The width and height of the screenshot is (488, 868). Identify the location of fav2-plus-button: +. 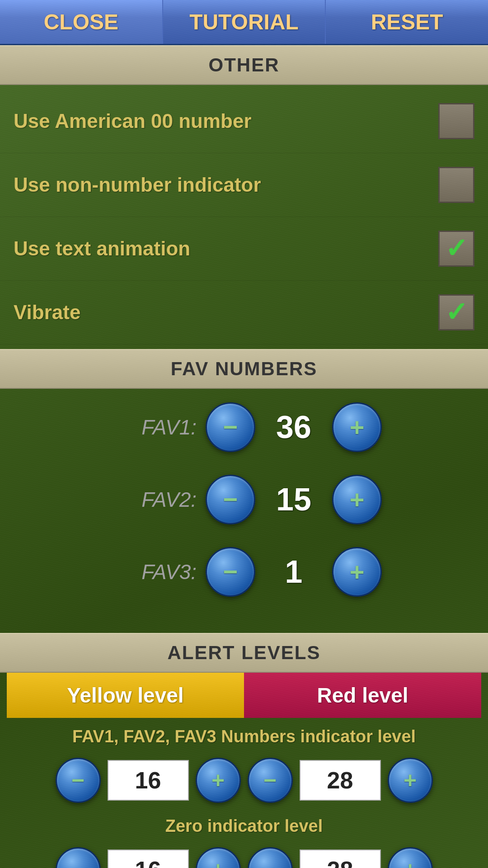
(357, 500).